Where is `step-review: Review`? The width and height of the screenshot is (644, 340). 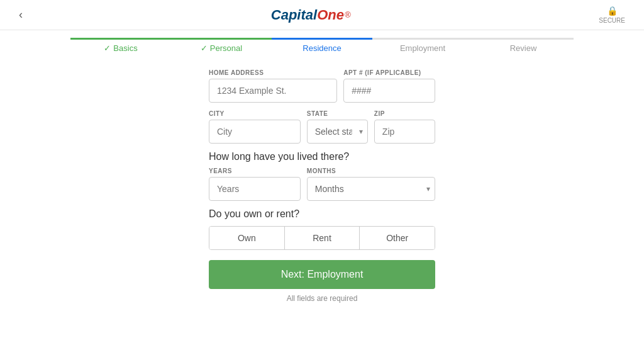
step-review: Review is located at coordinates (523, 45).